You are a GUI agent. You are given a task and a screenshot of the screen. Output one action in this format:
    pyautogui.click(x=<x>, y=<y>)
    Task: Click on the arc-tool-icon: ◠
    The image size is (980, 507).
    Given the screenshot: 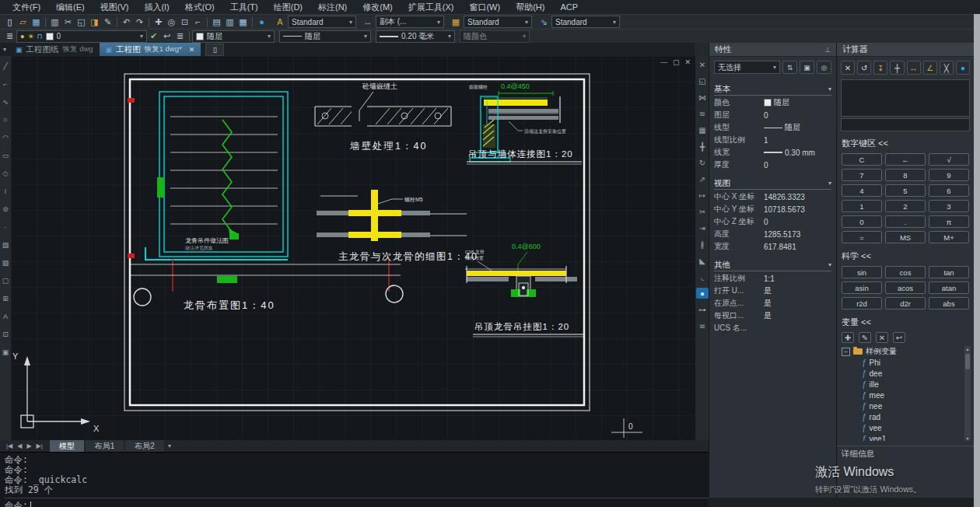 What is the action you would take?
    pyautogui.click(x=6, y=137)
    